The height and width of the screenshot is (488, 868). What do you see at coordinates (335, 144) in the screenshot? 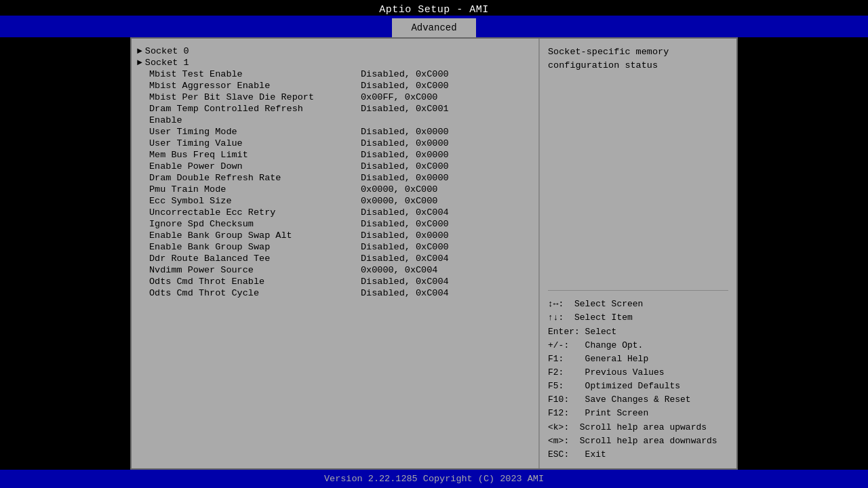
I see `user-timing-value-item: User Timing Value Disabled, 0x0000` at bounding box center [335, 144].